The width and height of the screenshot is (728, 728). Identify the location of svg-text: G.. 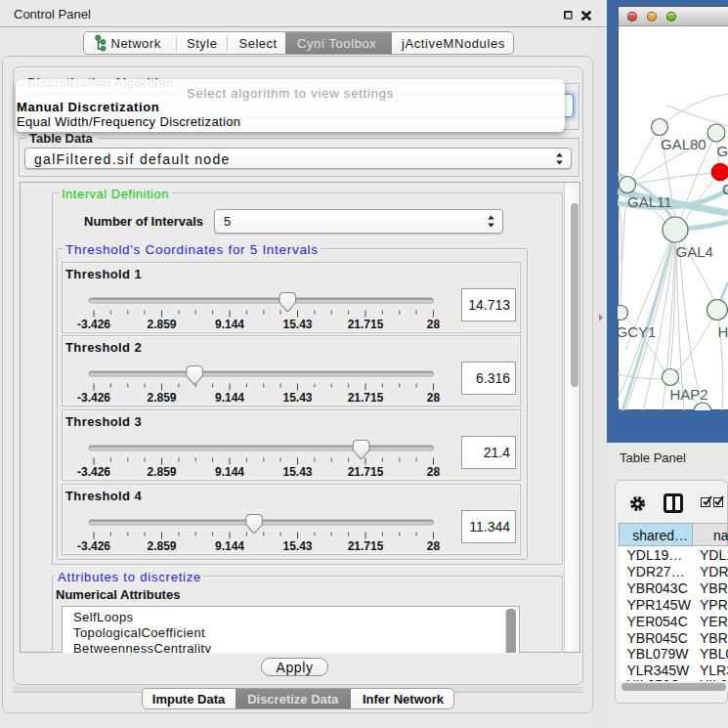
(723, 150).